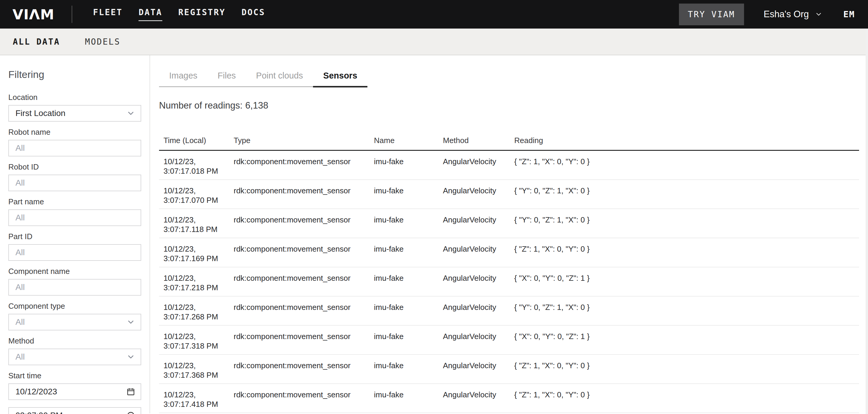 This screenshot has width=868, height=414. What do you see at coordinates (509, 398) in the screenshot?
I see `table-row: 10/12/23,3:07:17.418 PMrdk:component:mov…` at bounding box center [509, 398].